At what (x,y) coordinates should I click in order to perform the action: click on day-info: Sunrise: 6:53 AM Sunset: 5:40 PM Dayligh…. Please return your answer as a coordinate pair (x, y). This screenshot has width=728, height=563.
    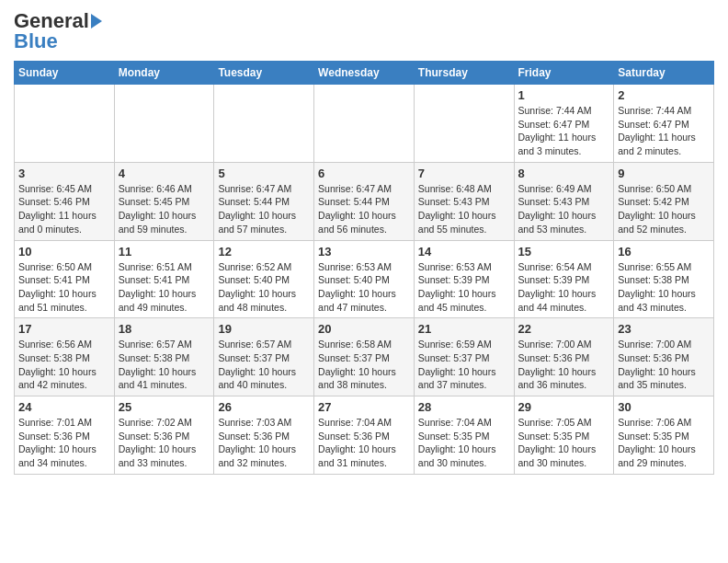
    Looking at the image, I should click on (364, 287).